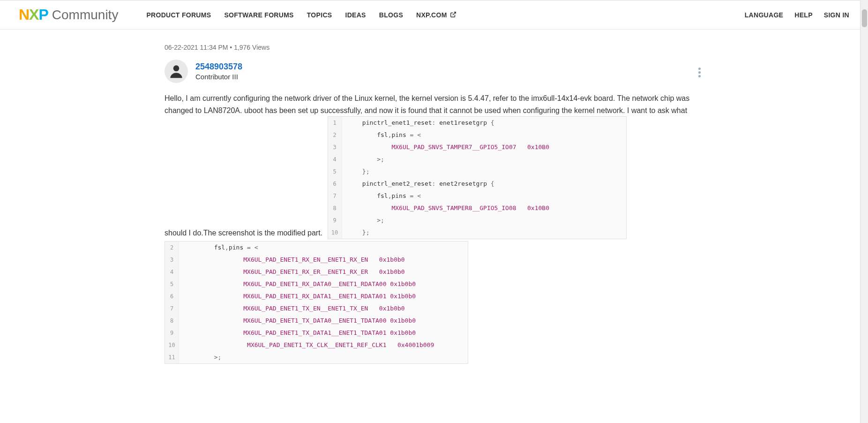 This screenshot has height=423, width=868. What do you see at coordinates (292, 309) in the screenshot?
I see `code-text: MX6UL_PAD_ENET1_TX_EN__ENET1_TX_EN 0x1b0…` at bounding box center [292, 309].